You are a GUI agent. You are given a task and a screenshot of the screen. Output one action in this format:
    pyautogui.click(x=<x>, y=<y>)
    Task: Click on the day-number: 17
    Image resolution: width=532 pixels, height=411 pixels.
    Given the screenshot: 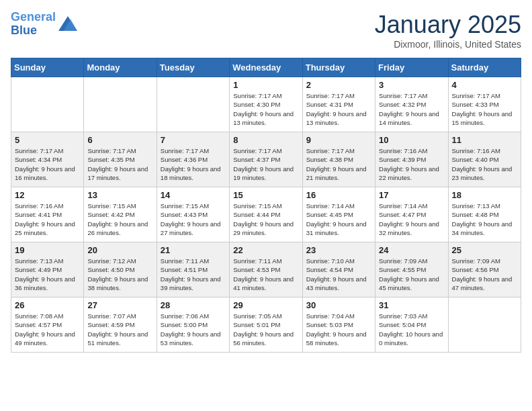 What is the action you would take?
    pyautogui.click(x=411, y=195)
    